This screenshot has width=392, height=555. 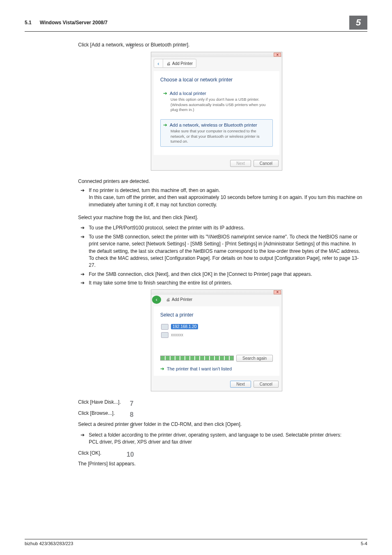 I want to click on option-add-local-printer: ➔Add a local printer Use this option onl…, so click(x=217, y=101).